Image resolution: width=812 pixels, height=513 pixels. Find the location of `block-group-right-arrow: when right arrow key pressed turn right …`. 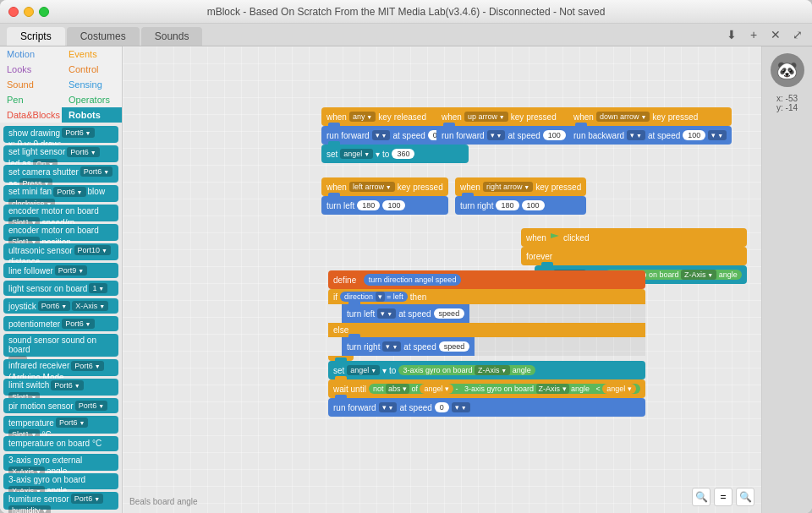

block-group-right-arrow: when right arrow key pressed turn right … is located at coordinates (521, 196).